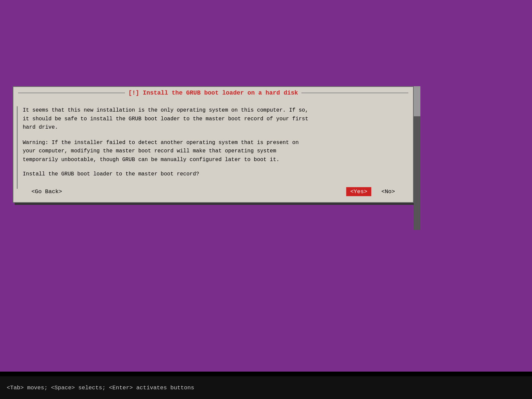  What do you see at coordinates (100, 388) in the screenshot?
I see `status-text: <Tab> moves; <Space> selects; <Enter> ac…` at bounding box center [100, 388].